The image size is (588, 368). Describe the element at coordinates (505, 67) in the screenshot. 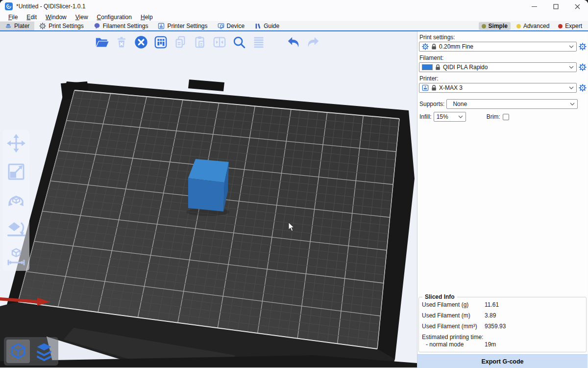

I see `filament-value: QIDI PLA Rapido` at that location.